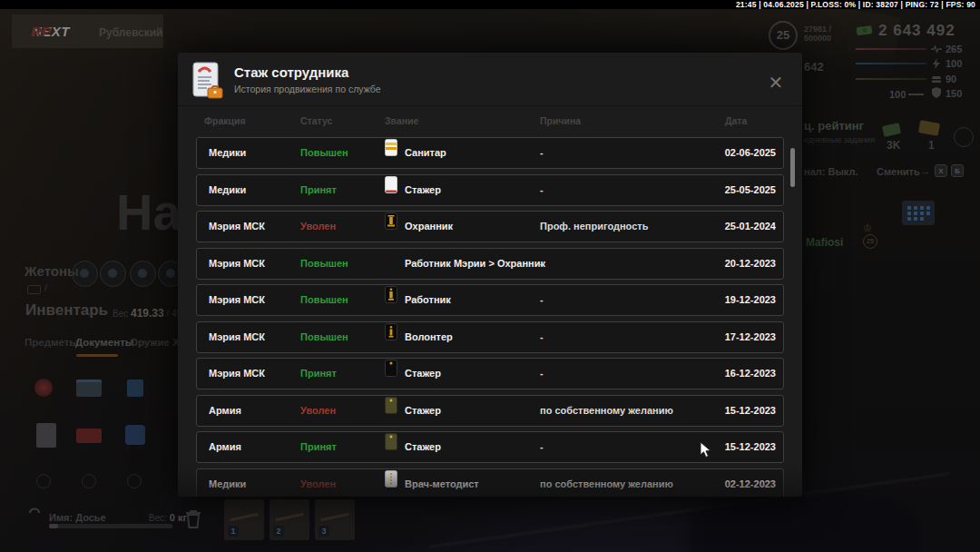 This screenshot has height=552, width=980. I want to click on daily-task-subtitle-cut: едневные задания, so click(839, 140).